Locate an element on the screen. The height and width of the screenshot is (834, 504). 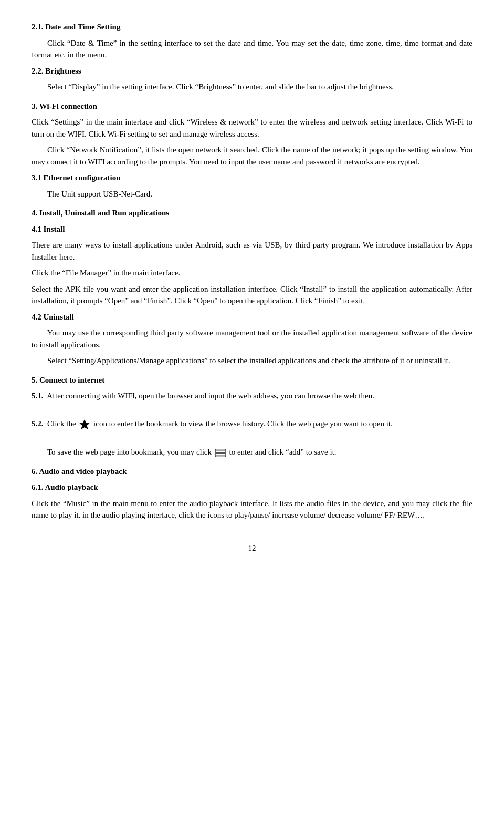
section-4-2-heading: 4.2 Uninstall is located at coordinates (252, 317).